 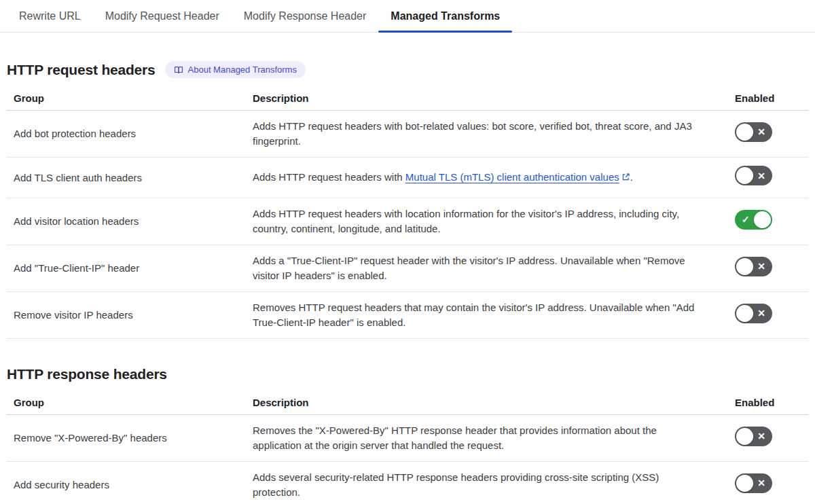 I want to click on request-table-header: Group Description Enabled, so click(x=408, y=98).